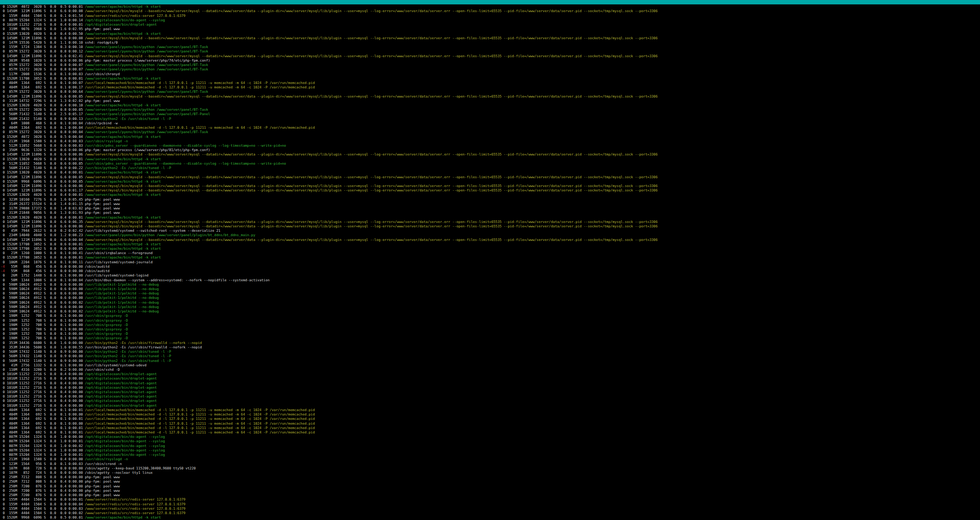 The width and height of the screenshot is (980, 520). I want to click on process-row: 0213M19681588S0.00.40:00.00/usr/sbin/rsy…, so click(490, 459).